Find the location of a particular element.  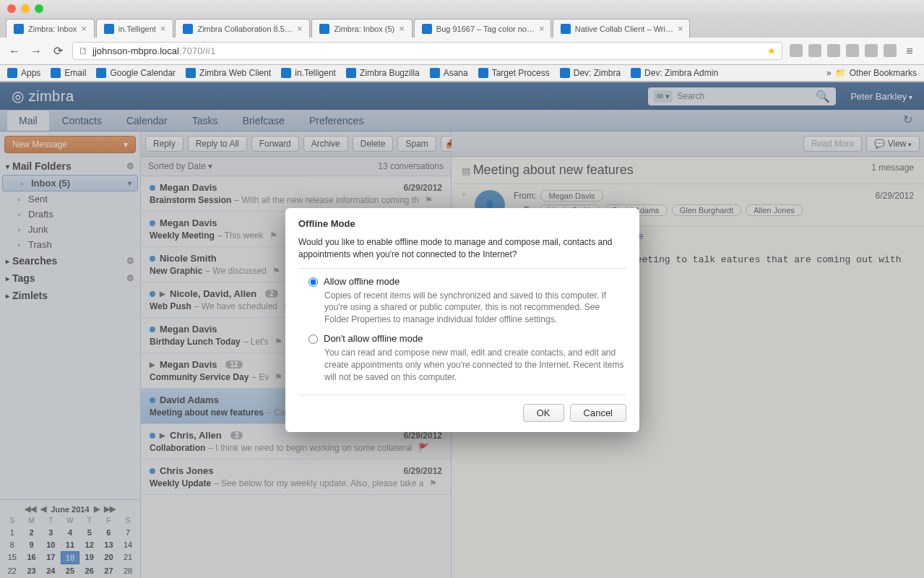

cal-day: 17 is located at coordinates (51, 558).